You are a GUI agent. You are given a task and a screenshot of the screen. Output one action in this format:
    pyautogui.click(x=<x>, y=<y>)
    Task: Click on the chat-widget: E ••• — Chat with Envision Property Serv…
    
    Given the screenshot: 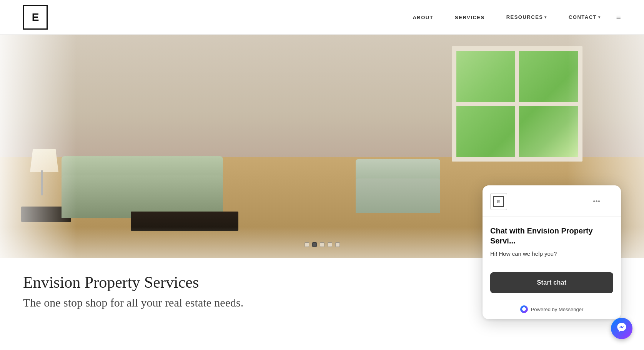 What is the action you would take?
    pyautogui.click(x=552, y=252)
    